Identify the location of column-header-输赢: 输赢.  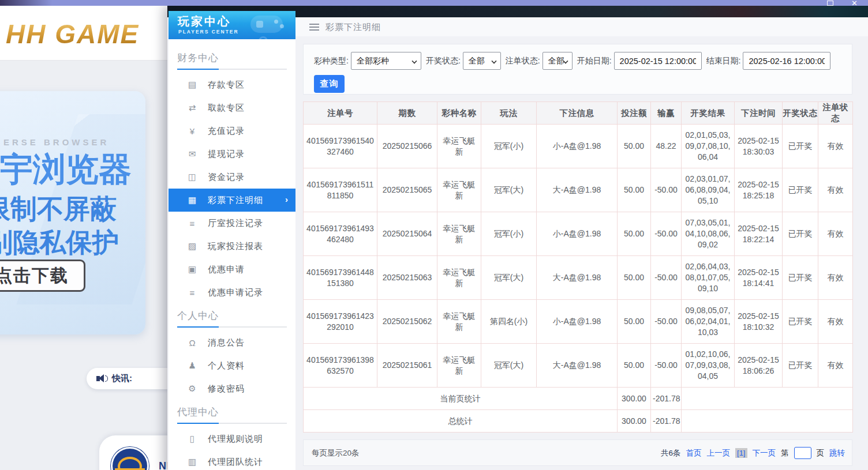
(666, 113).